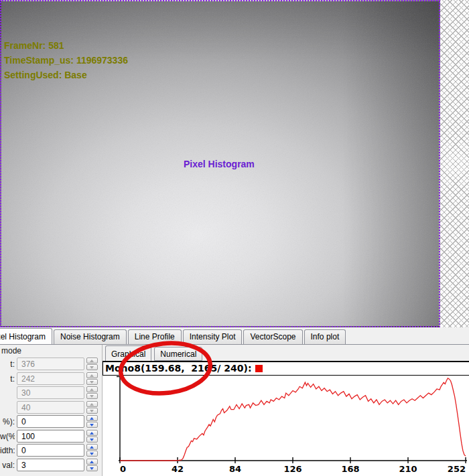  What do you see at coordinates (285, 353) in the screenshot?
I see `view-tabbar: GraphicalNumerical` at bounding box center [285, 353].